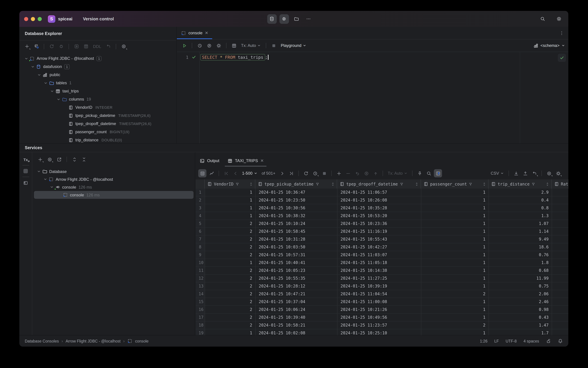 The width and height of the screenshot is (588, 368). What do you see at coordinates (379, 216) in the screenshot?
I see `cell-tpep_dropoff_datetime: 2024-01-25 10:53:20` at bounding box center [379, 216].